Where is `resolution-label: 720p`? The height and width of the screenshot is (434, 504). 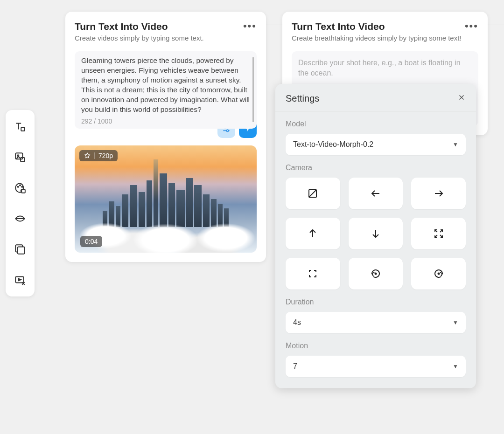 resolution-label: 720p is located at coordinates (105, 156).